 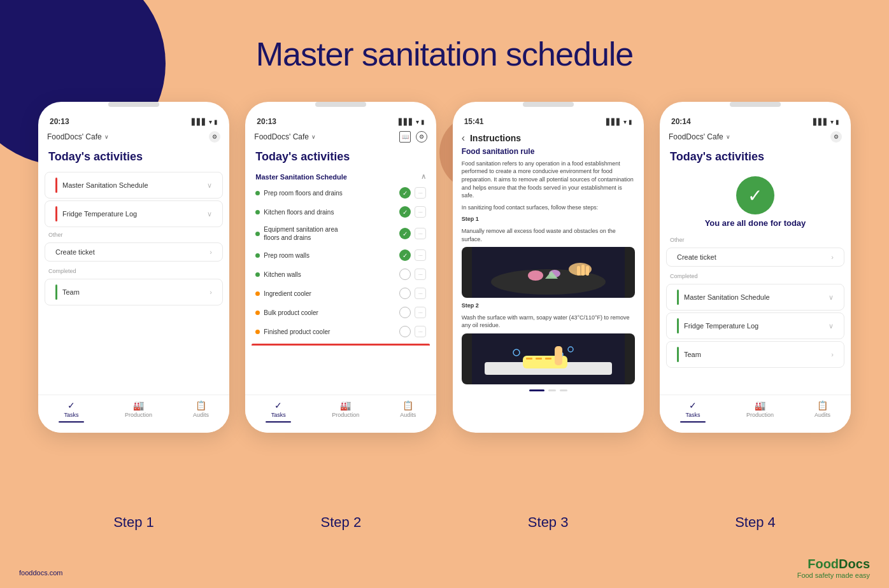 I want to click on task-text-2: Equipment sanitation area floors and dra…, so click(x=308, y=234).